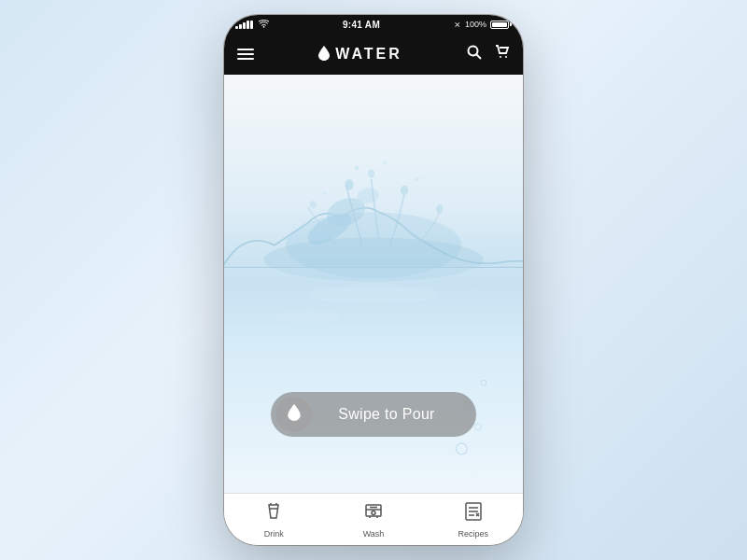 The height and width of the screenshot is (560, 747). What do you see at coordinates (374, 414) in the screenshot?
I see `swipe-to-pour-container: Swipe to Pour` at bounding box center [374, 414].